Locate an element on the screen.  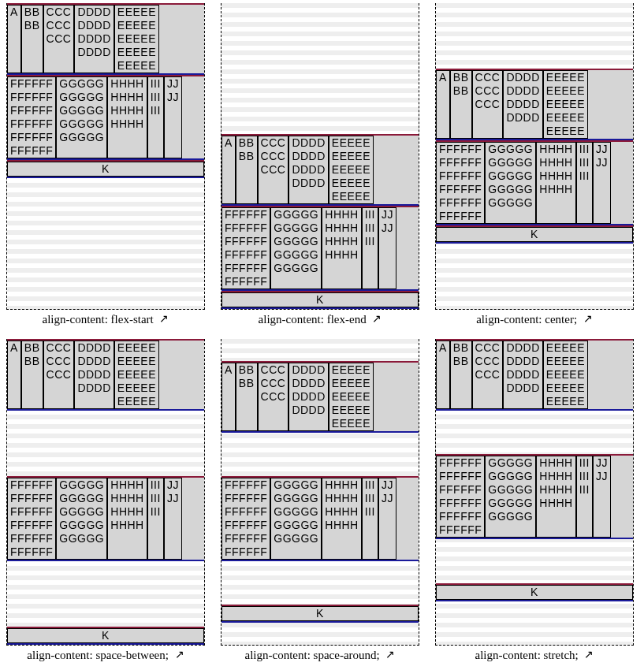
caption-text: align-content: stretch; is located at coordinates (527, 655).